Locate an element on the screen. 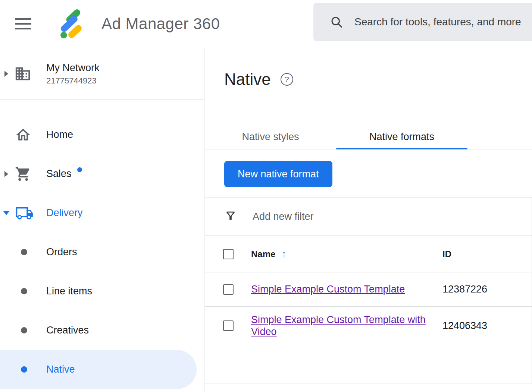 The height and width of the screenshot is (392, 532). column-header-name: Name is located at coordinates (263, 254).